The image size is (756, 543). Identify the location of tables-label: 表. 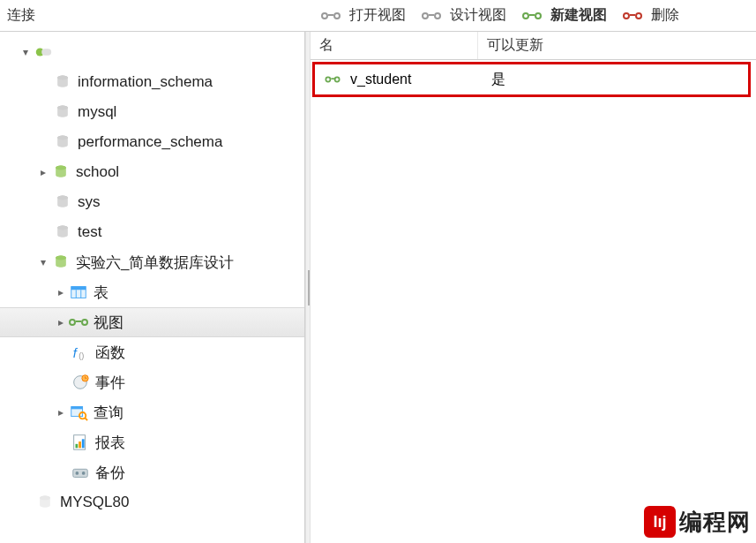
(101, 293).